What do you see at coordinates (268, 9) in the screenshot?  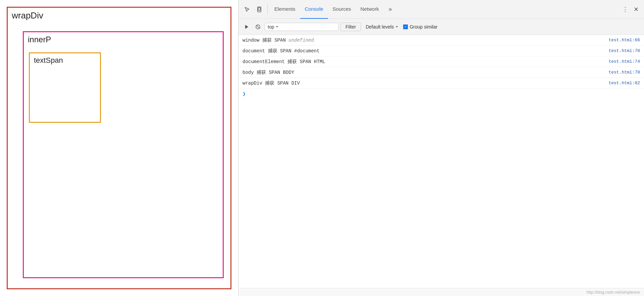 I see `toolbar-separator` at bounding box center [268, 9].